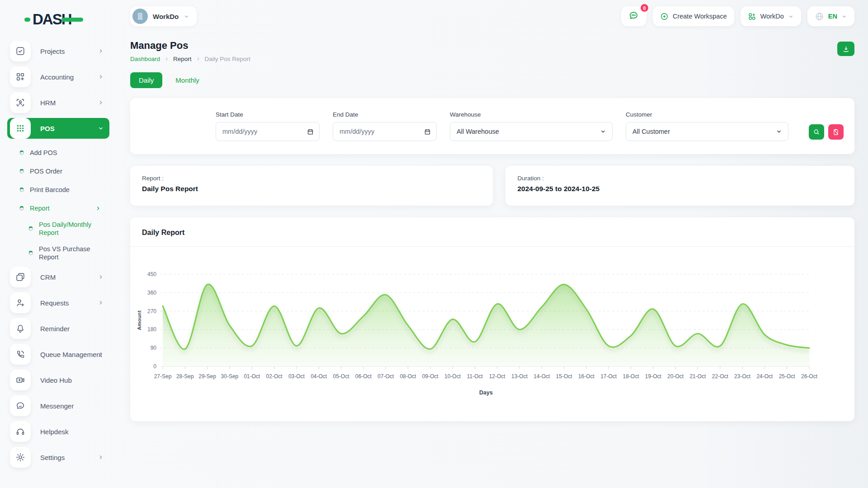 The image size is (868, 488). Describe the element at coordinates (531, 131) in the screenshot. I see `warehouse-field: All Warehouse` at that location.